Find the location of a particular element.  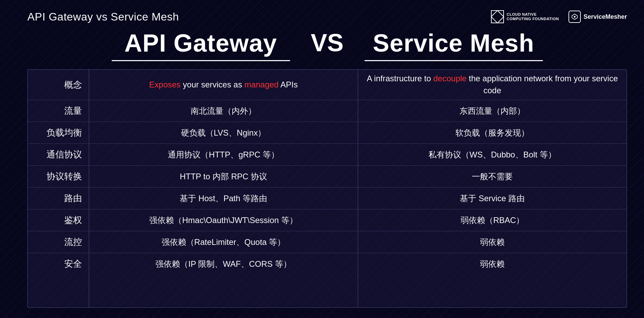

api-cell-3: 通用协议（HTTP、gRPC 等） is located at coordinates (223, 154).